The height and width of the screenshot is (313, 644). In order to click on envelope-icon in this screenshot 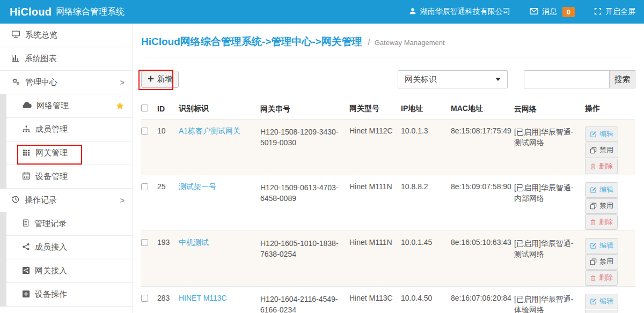, I will do `click(534, 12)`.